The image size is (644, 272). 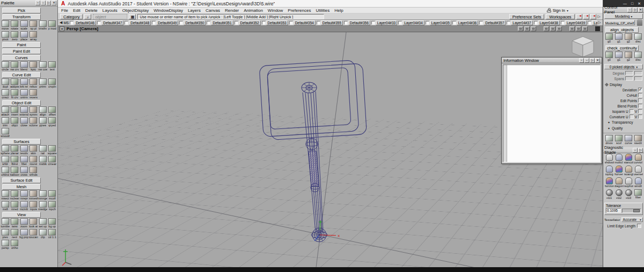 What do you see at coordinates (638, 195) in the screenshot?
I see `diag-filter: filter` at bounding box center [638, 195].